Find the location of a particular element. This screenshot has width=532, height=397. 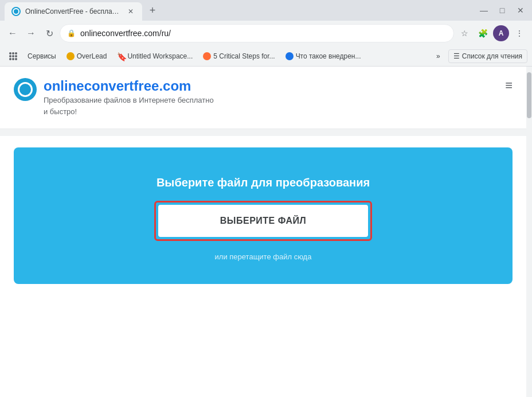

upload-hint: или перетащите файл сюда is located at coordinates (264, 257).